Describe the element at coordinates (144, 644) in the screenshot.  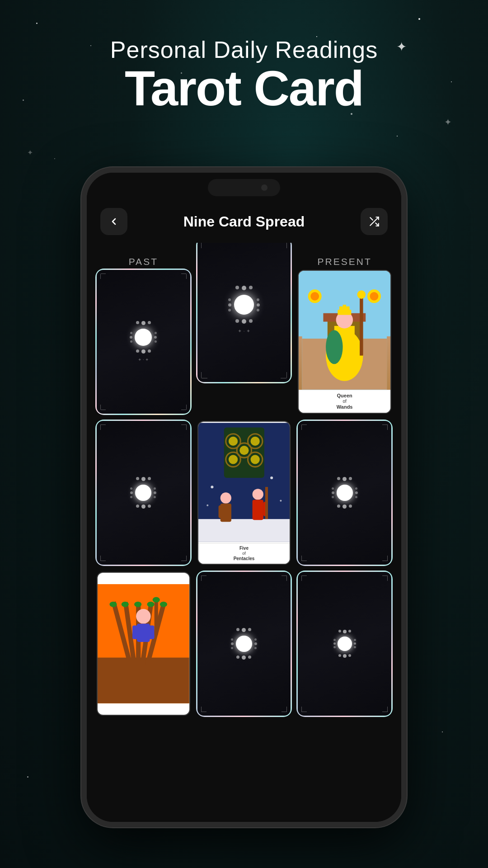
I see `seven-of-wands-card` at that location.